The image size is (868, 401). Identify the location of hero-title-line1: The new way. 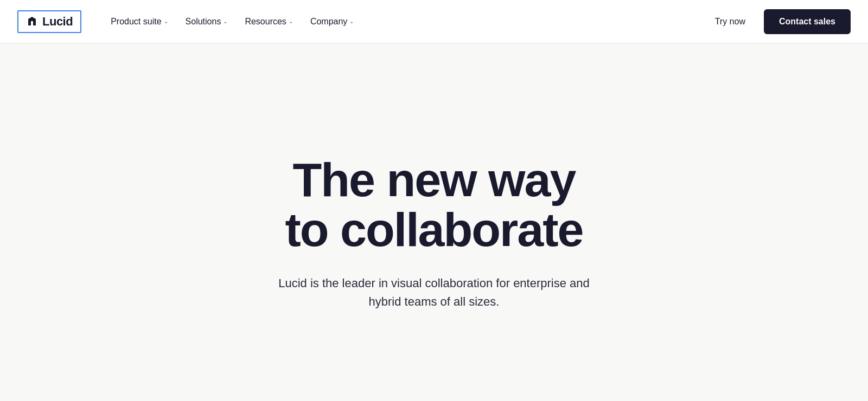
(434, 180).